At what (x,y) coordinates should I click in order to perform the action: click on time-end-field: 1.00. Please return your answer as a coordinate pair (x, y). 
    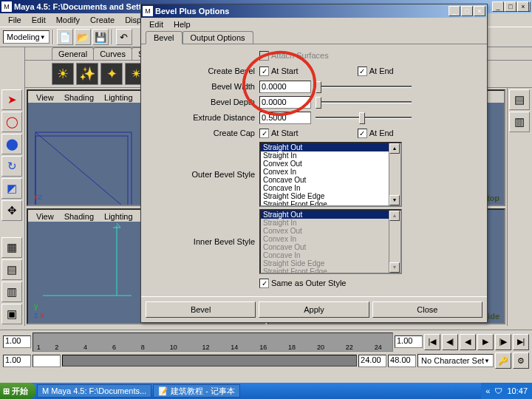
    Looking at the image, I should click on (409, 341).